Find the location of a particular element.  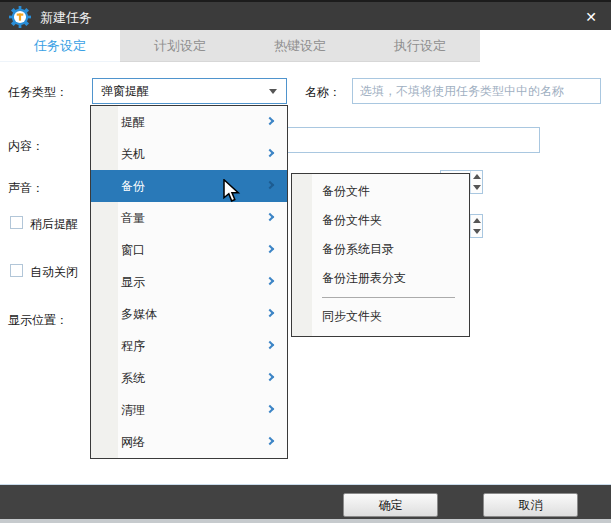

menu-item-window: 窗口 is located at coordinates (189, 250).